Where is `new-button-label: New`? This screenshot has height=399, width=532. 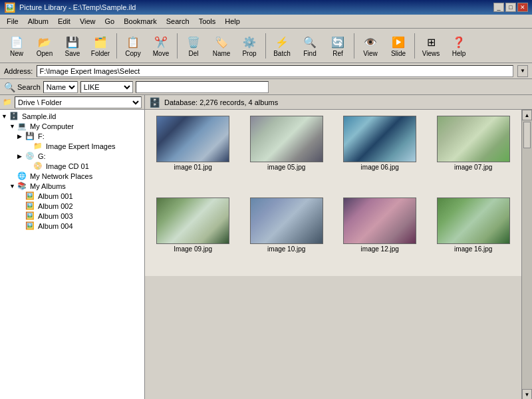 new-button-label: New is located at coordinates (17, 53).